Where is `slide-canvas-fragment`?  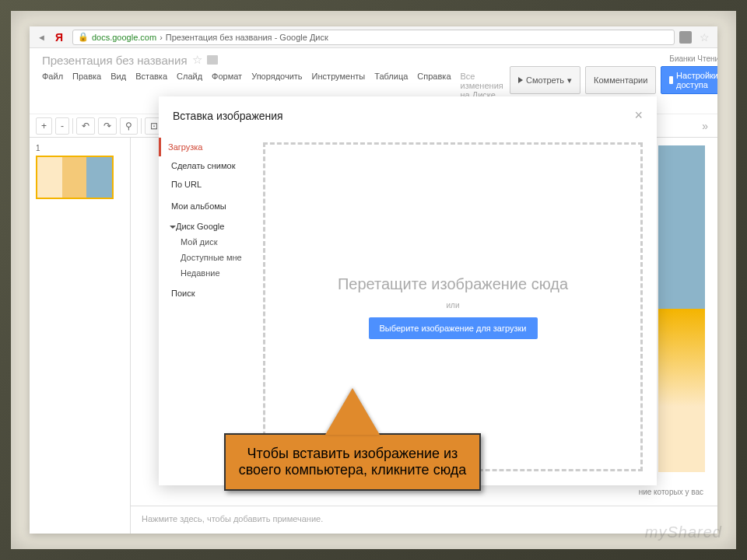
slide-canvas-fragment is located at coordinates (682, 309).